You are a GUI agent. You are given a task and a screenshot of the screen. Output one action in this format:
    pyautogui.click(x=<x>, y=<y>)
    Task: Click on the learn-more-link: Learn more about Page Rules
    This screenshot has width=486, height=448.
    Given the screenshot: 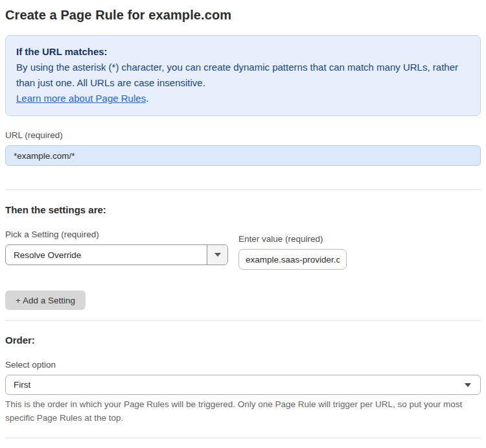 What is the action you would take?
    pyautogui.click(x=81, y=99)
    